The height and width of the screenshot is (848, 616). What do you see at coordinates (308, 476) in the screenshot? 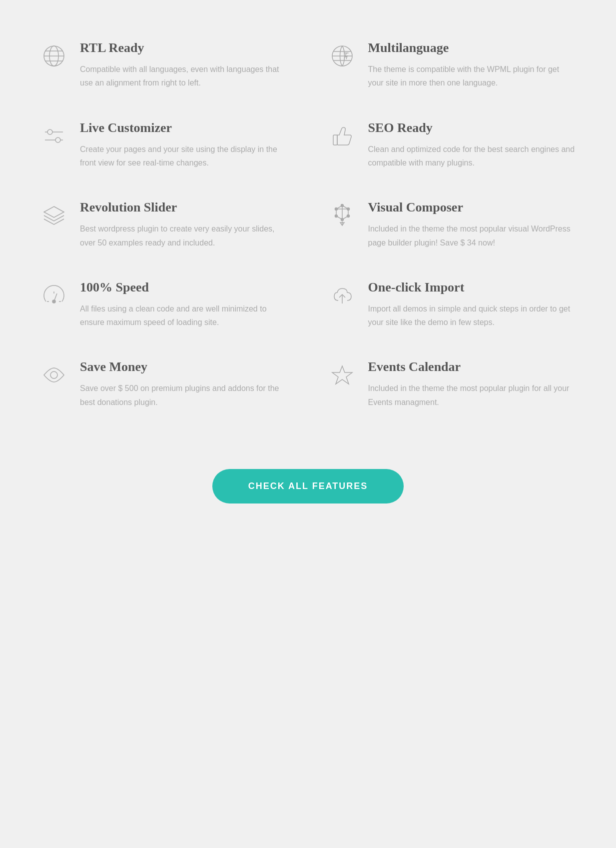
I see `cta-section: CHECK ALL FEATURES` at bounding box center [308, 476].